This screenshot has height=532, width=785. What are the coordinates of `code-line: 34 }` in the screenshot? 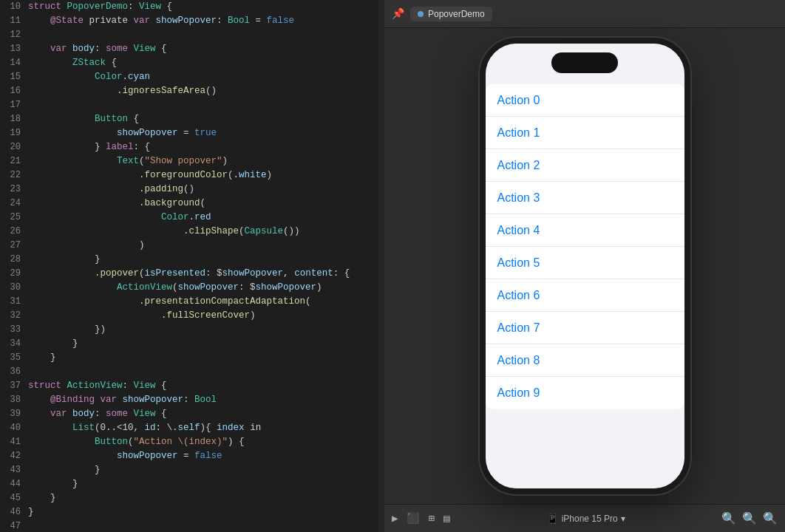 It's located at (192, 344).